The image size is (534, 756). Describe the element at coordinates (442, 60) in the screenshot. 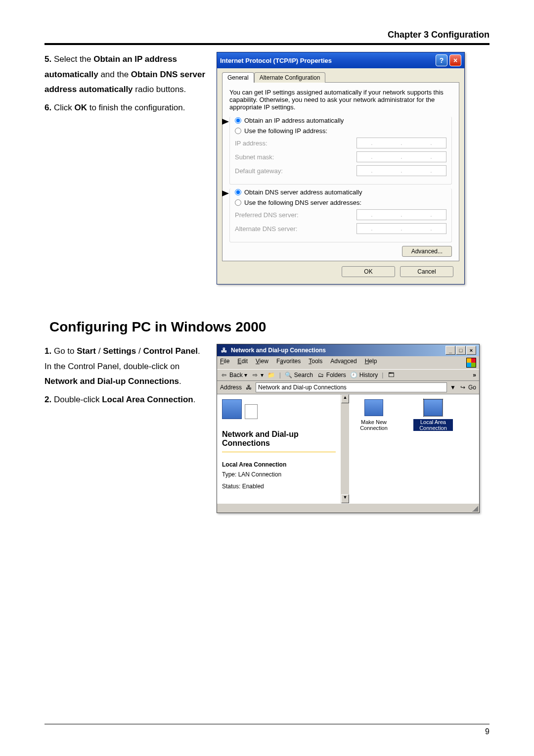

I see `help-icon: ?` at that location.